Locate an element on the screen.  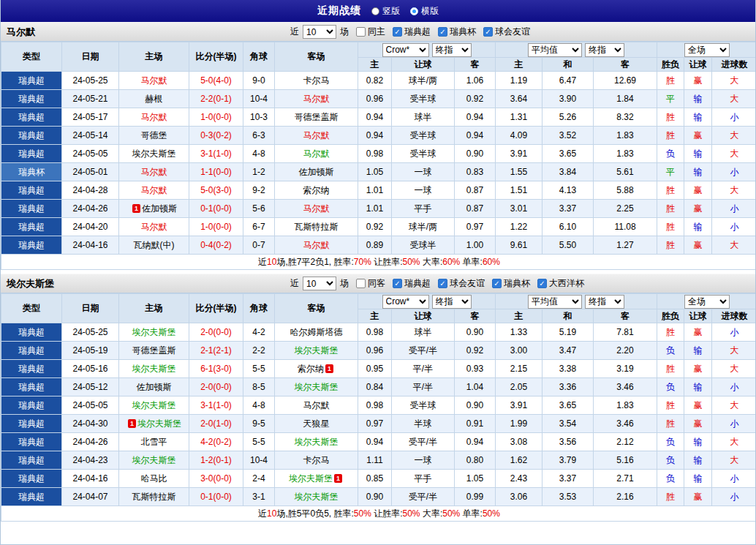
home-team-cell: 哈马比 is located at coordinates (154, 478).